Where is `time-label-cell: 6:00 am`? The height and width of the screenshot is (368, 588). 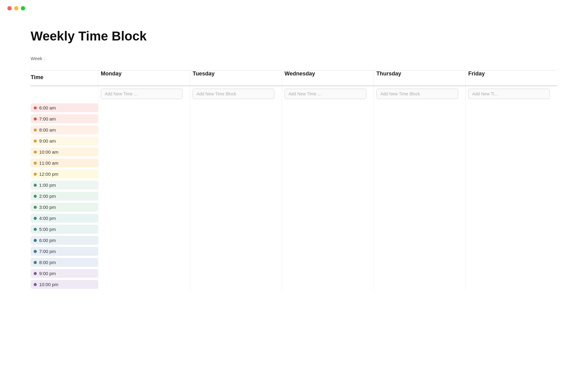 time-label-cell: 6:00 am is located at coordinates (64, 108).